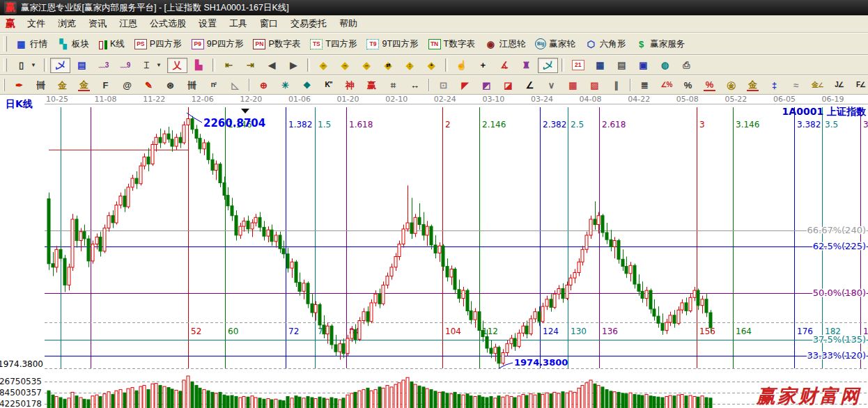  I want to click on prev-bar-button: ◀, so click(272, 65).